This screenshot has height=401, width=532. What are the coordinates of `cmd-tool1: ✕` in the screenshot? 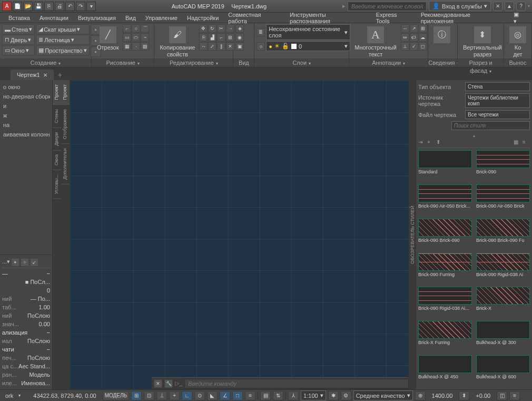 It's located at (158, 384).